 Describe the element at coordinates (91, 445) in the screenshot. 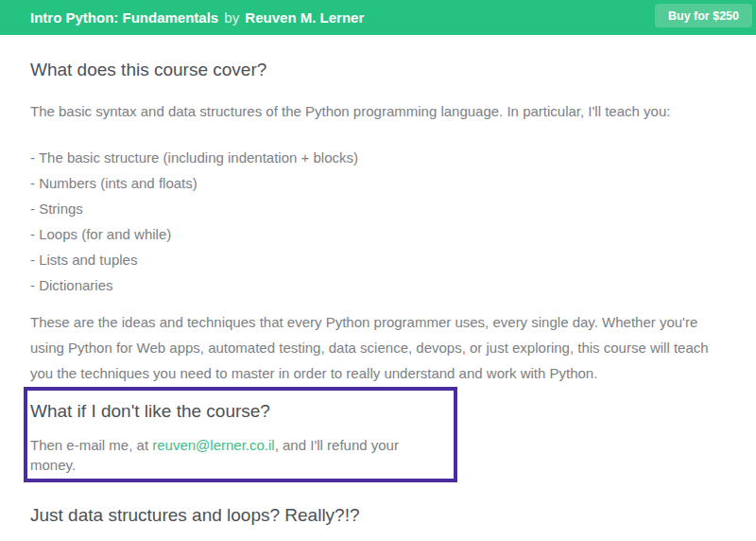

I see `refund-text-before: Then e-mail me, at` at that location.